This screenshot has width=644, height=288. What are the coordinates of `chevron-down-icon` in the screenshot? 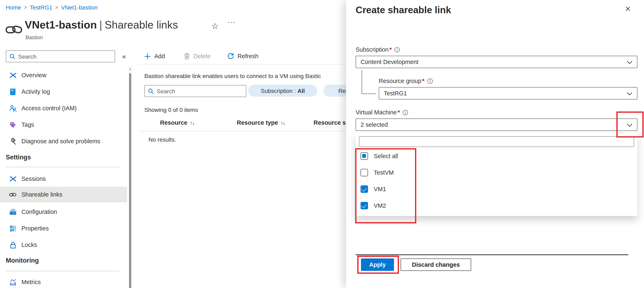 It's located at (630, 94).